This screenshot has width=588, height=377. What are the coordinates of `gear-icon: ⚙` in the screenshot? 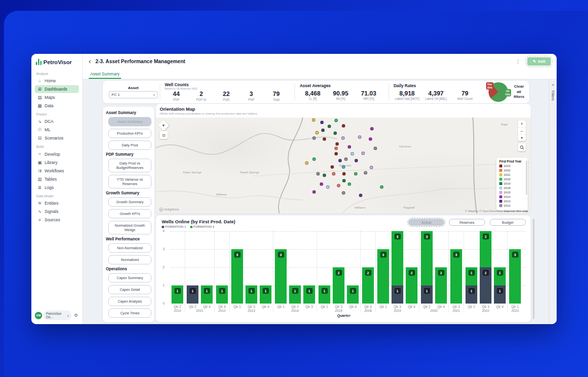 It's located at (76, 315).